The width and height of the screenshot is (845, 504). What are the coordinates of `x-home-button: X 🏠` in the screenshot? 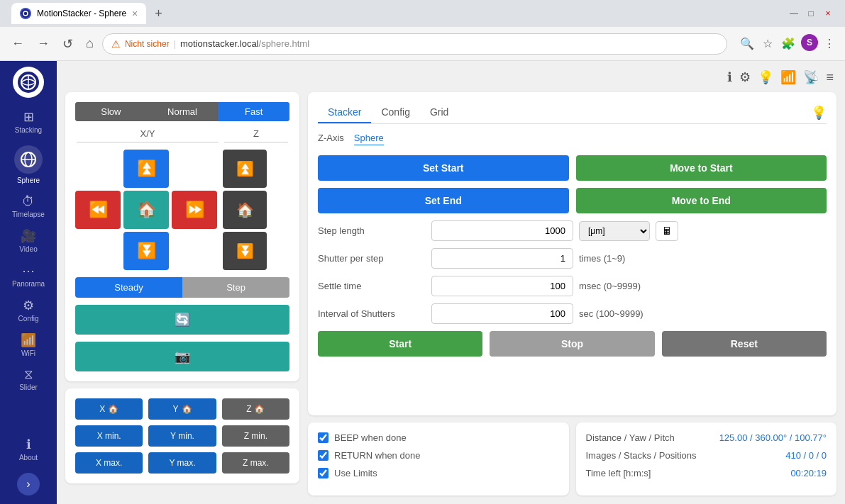 It's located at (109, 409).